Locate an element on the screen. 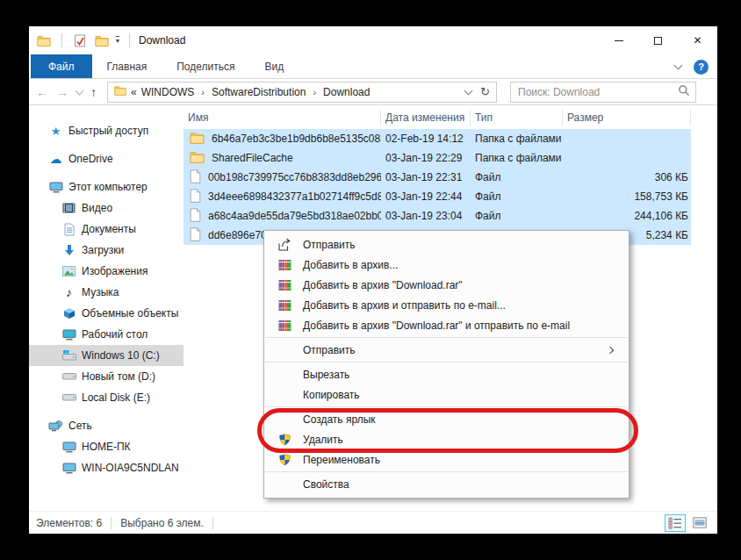 Image resolution: width=741 pixels, height=560 pixels. sidebar-item-videos: Видео is located at coordinates (106, 208).